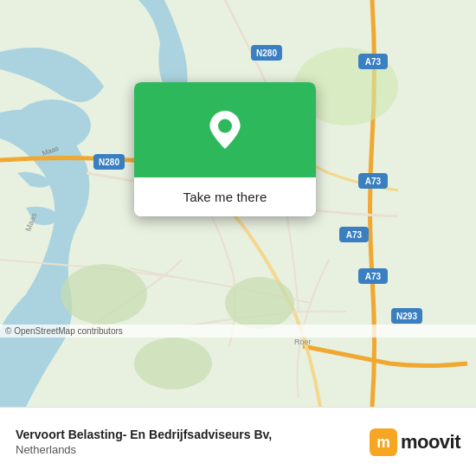  I want to click on map-attribution: © OpenStreetMap contributors, so click(238, 331).